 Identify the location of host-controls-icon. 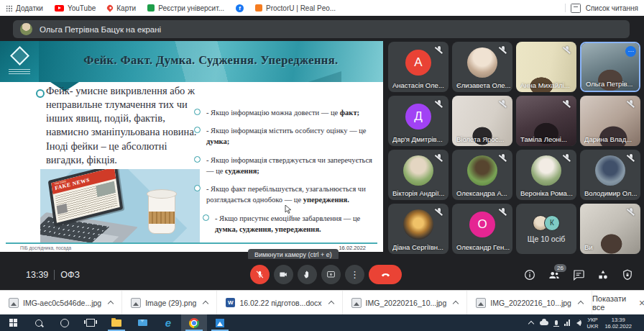
(627, 275).